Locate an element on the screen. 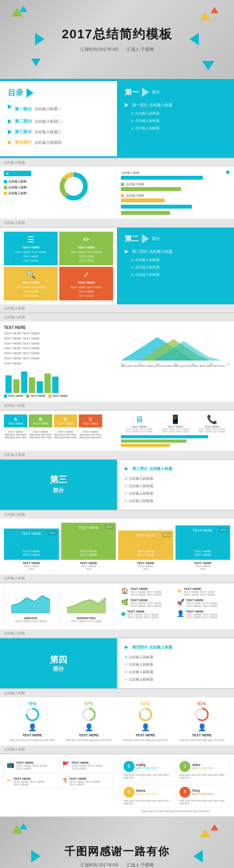 The height and width of the screenshot is (868, 234). tall-boxes: TEXT HERE TEXT HERETEXT HERE 75% TEXT HE… is located at coordinates (117, 547).